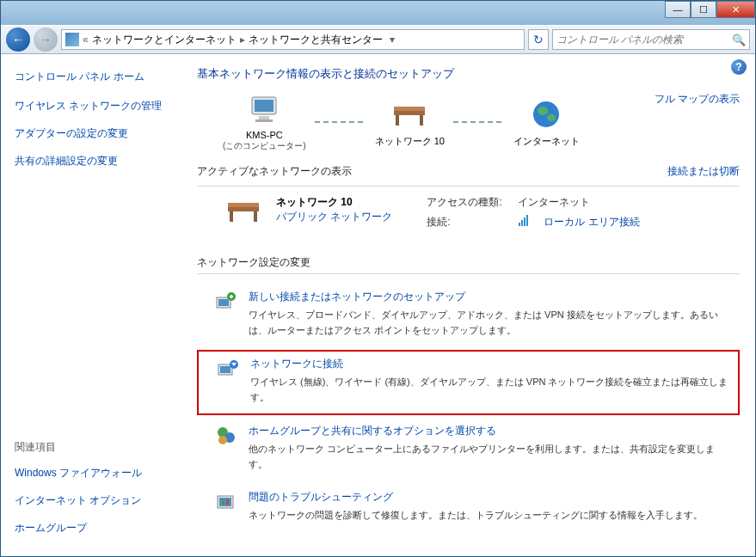  What do you see at coordinates (316, 40) in the screenshot?
I see `breadcrumb-item-sharing-center: ネットワークと共有センター` at bounding box center [316, 40].